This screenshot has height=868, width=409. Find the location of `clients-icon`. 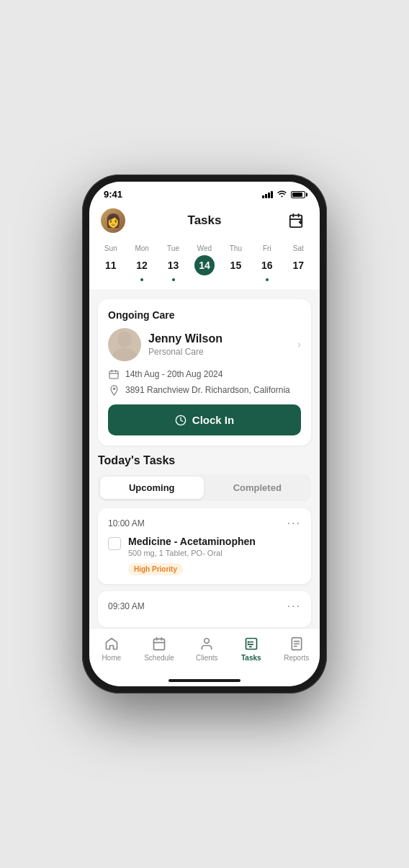

clients-icon is located at coordinates (207, 644).